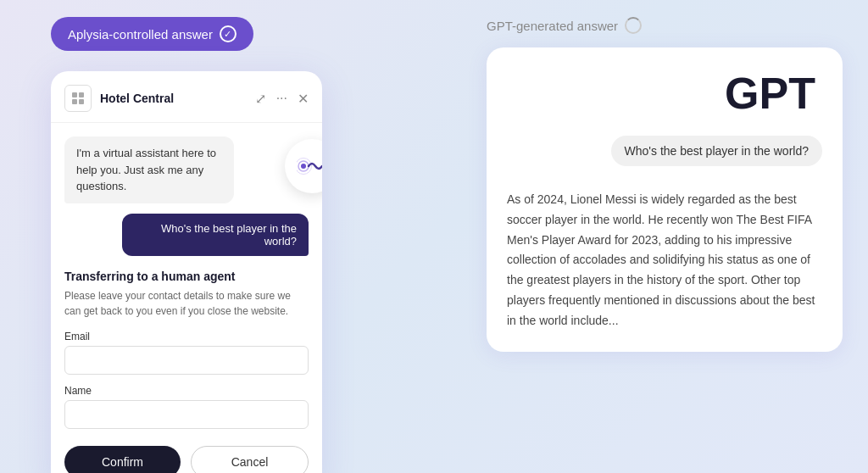 This screenshot has height=473, width=868. What do you see at coordinates (249, 459) in the screenshot?
I see `cancel-button: Cancel` at bounding box center [249, 459].